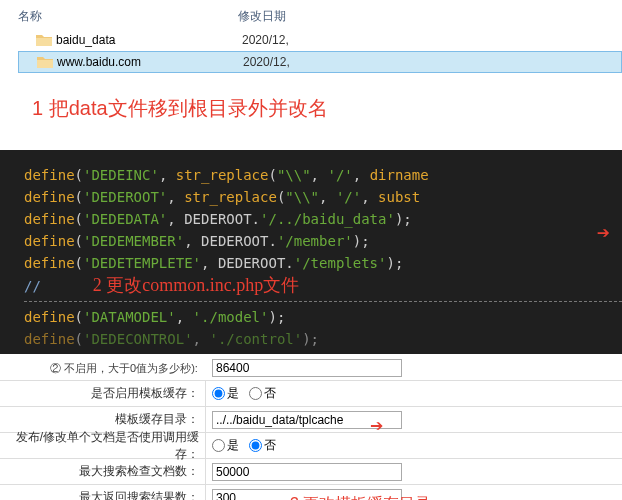 The height and width of the screenshot is (500, 622). Describe the element at coordinates (360, 497) in the screenshot. I see `annotation-3: 3 更改模板缓存目录` at that location.